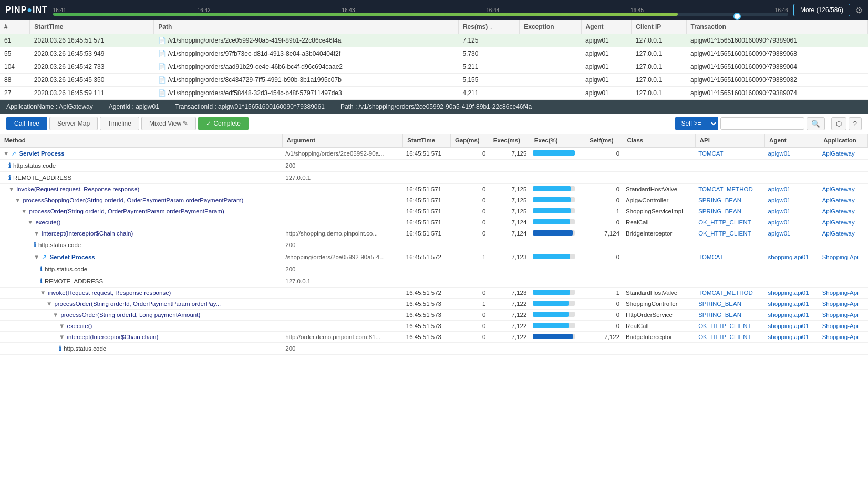 The image size is (868, 481). I want to click on cell-id: 27, so click(15, 94).